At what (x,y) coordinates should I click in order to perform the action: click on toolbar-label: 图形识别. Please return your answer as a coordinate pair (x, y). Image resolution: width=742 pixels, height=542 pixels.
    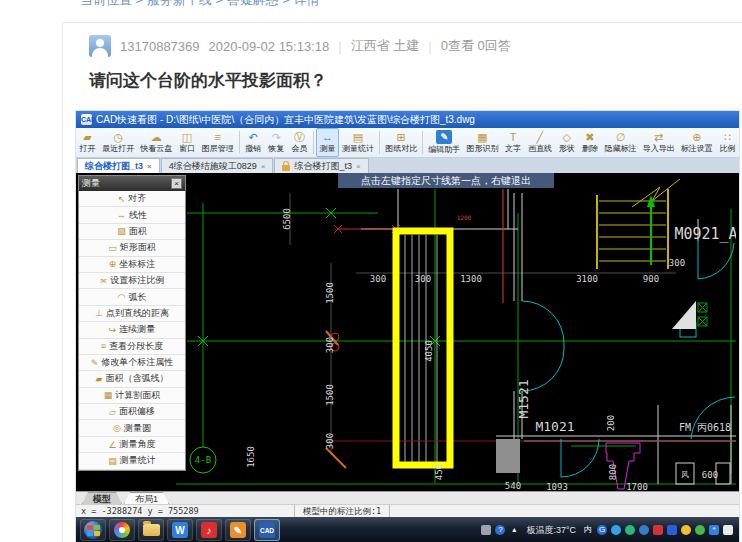
    Looking at the image, I should click on (482, 148).